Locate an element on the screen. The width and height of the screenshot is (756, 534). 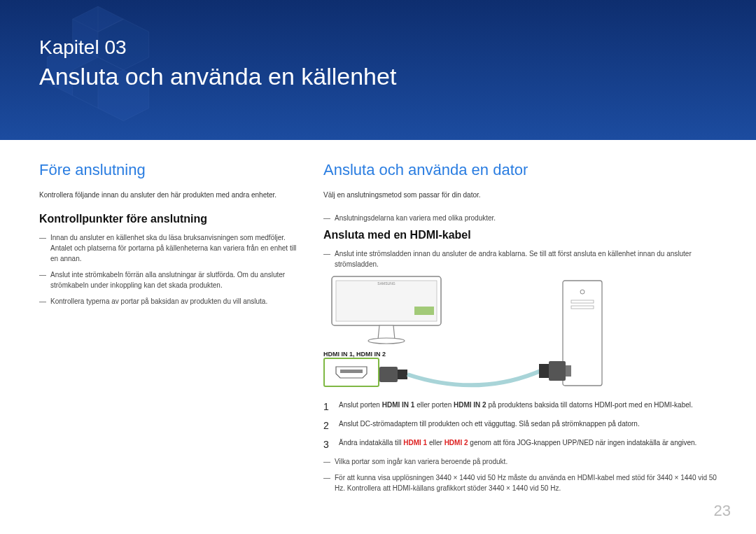
before-connecting-intro: Kontrollera följande innan du ansluter d… is located at coordinates (169, 195).